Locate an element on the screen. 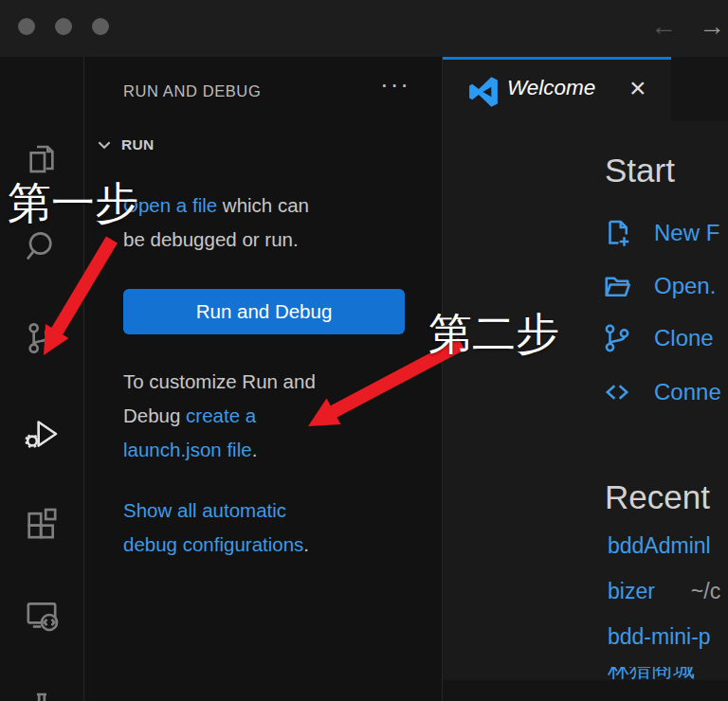 This screenshot has width=728, height=701. tab-welcome: Welcome × is located at coordinates (557, 89).